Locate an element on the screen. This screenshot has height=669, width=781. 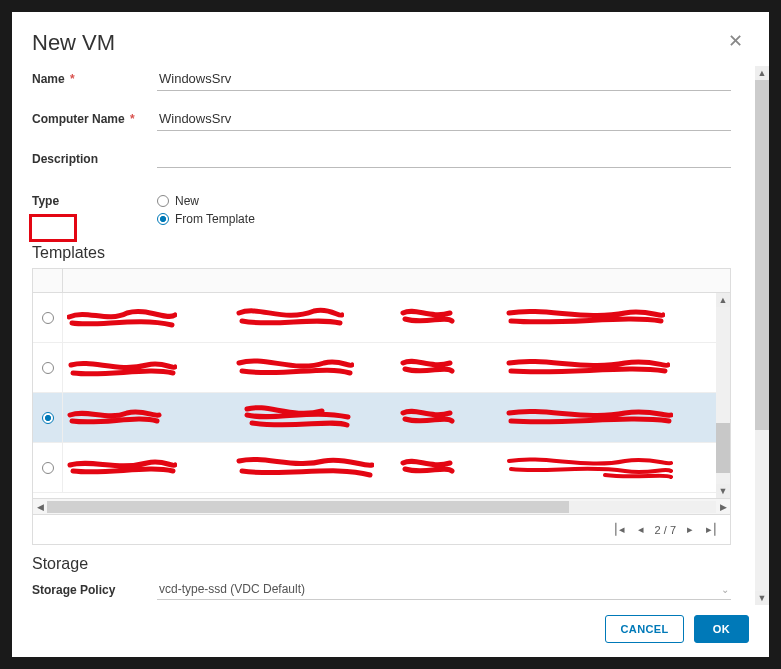
ok-button: OK is located at coordinates (722, 629).